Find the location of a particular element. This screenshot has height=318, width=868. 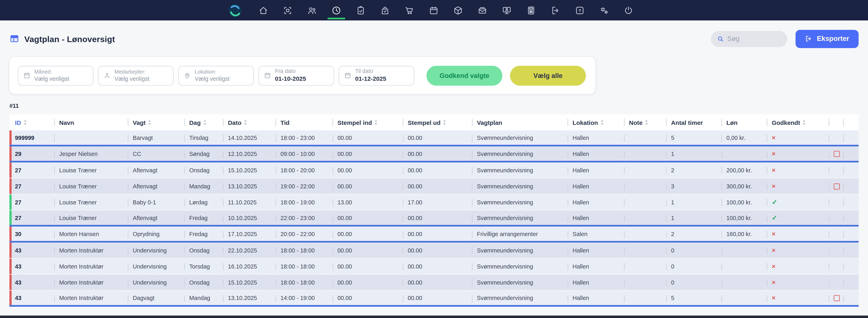

table-row: 27Louise TrænerAftenvagtOnsdag15.10.2025… is located at coordinates (434, 171).